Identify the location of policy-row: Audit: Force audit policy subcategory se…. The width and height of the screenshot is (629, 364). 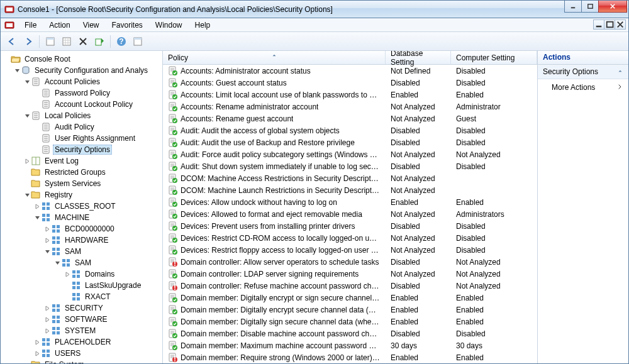
(350, 155).